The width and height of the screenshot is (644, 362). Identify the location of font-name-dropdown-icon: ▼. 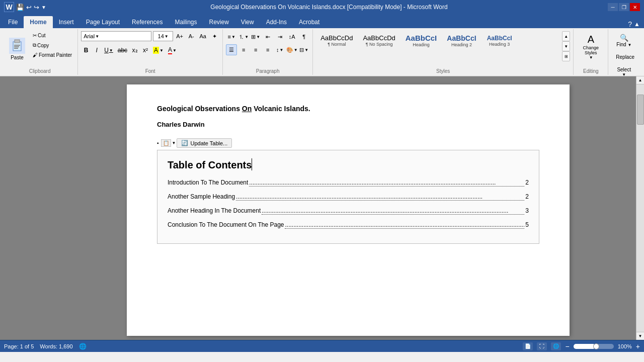
(97, 36).